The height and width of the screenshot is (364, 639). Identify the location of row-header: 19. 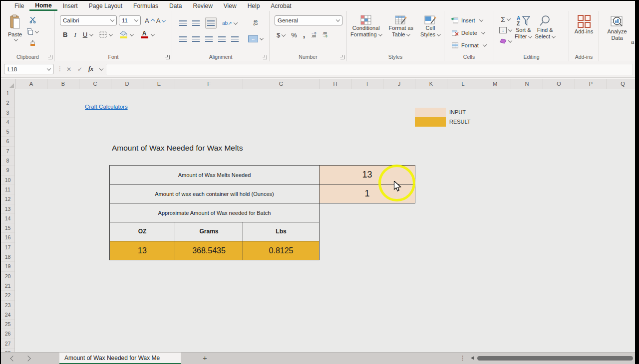
(8, 266).